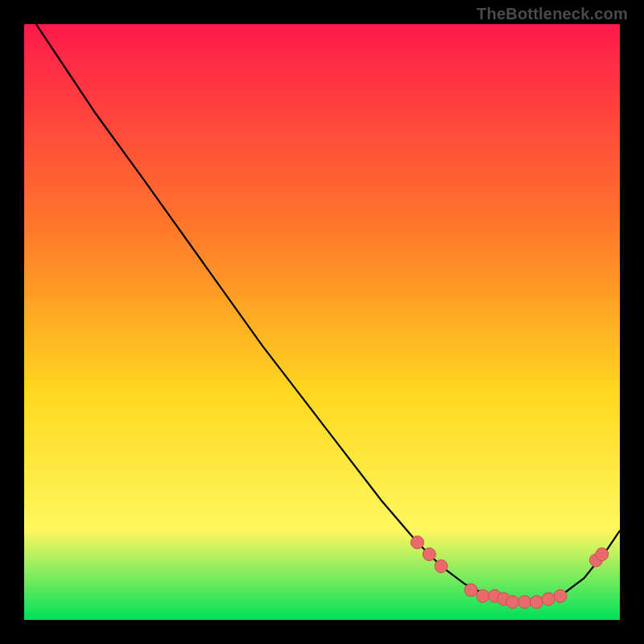 This screenshot has width=644, height=644. Describe the element at coordinates (548, 599) in the screenshot. I see `data-point-p11` at that location.